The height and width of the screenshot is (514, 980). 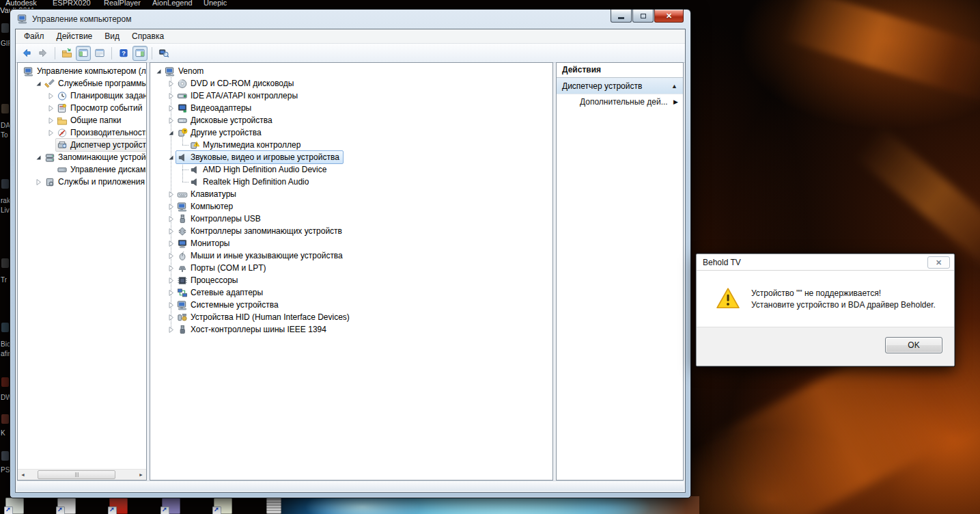 I want to click on device-tree-item: Мультимедиа контроллер, so click(x=351, y=145).